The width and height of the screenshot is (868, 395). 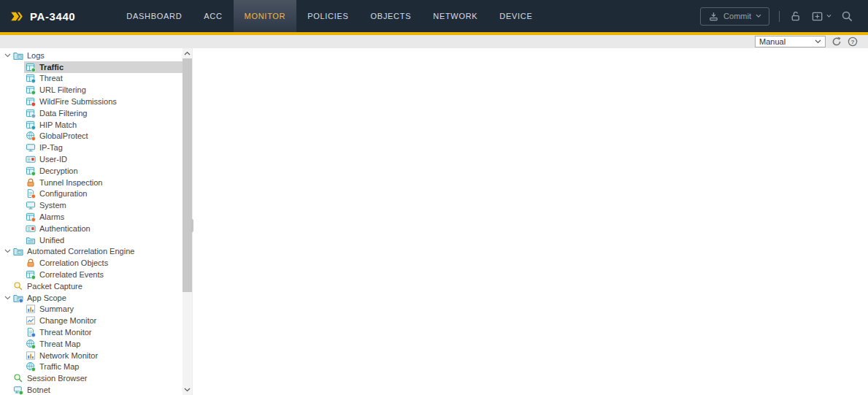 What do you see at coordinates (31, 125) in the screenshot?
I see `hip-match-icon` at bounding box center [31, 125].